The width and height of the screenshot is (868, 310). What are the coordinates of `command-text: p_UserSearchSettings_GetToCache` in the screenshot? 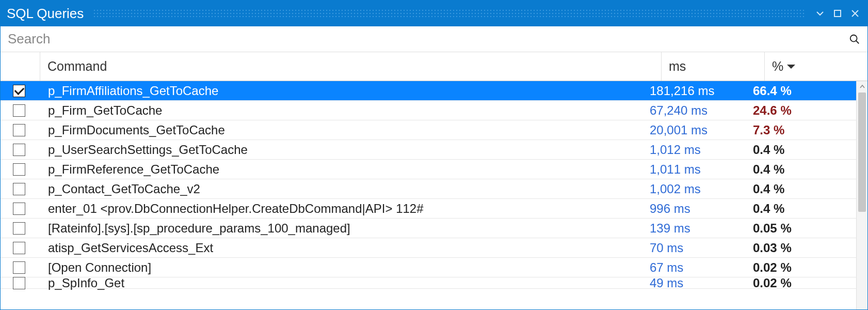 It's located at (148, 150).